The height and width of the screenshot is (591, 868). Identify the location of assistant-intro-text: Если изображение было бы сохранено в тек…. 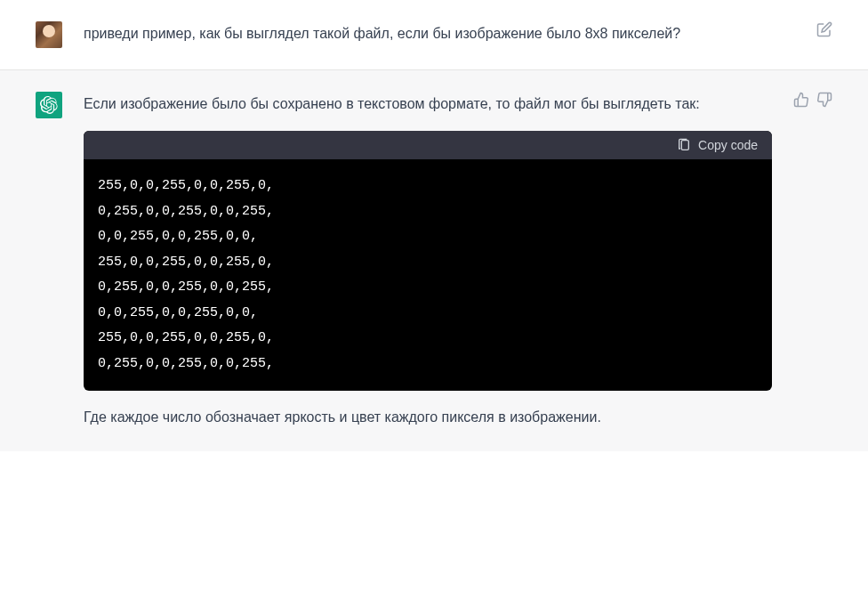
(428, 104).